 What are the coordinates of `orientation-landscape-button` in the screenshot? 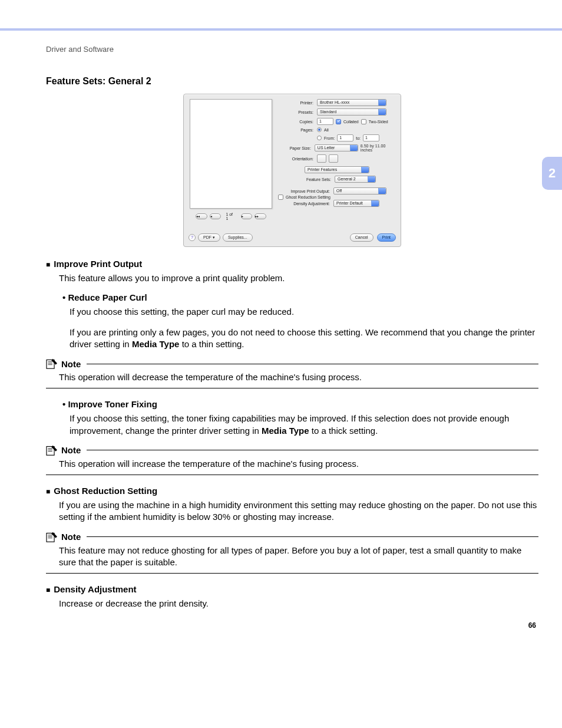 It's located at (333, 159).